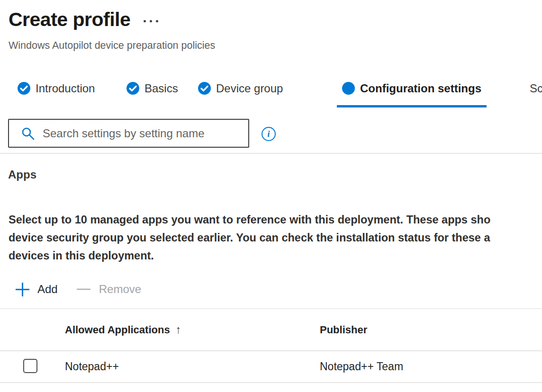 This screenshot has width=542, height=392. What do you see at coordinates (349, 88) in the screenshot?
I see `step-current-dot-icon` at bounding box center [349, 88].